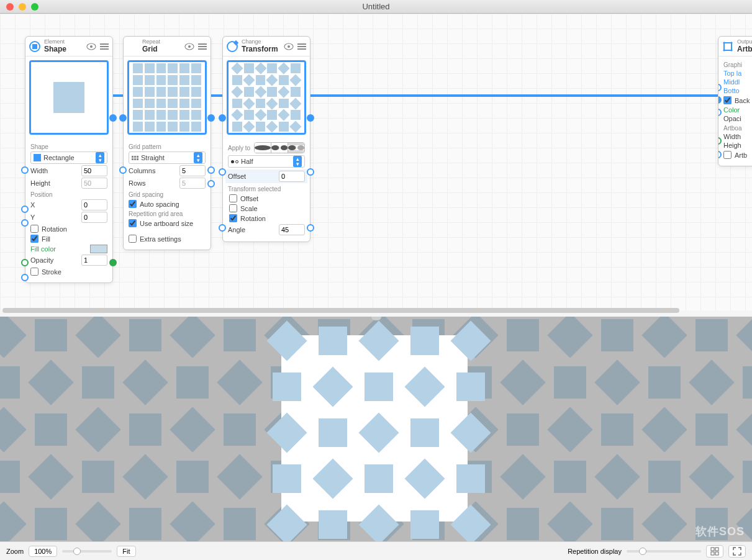 This screenshot has width=752, height=560. I want to click on opacity-input, so click(94, 260).